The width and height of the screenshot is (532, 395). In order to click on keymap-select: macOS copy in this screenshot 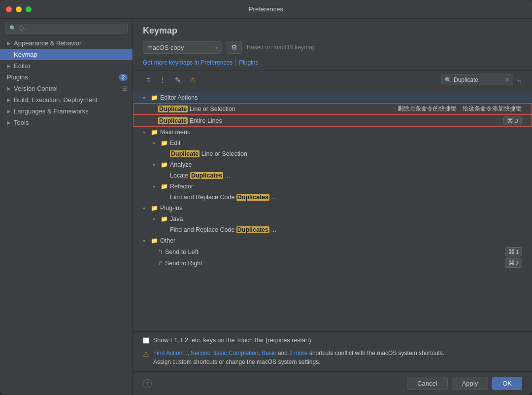, I will do `click(182, 47)`.